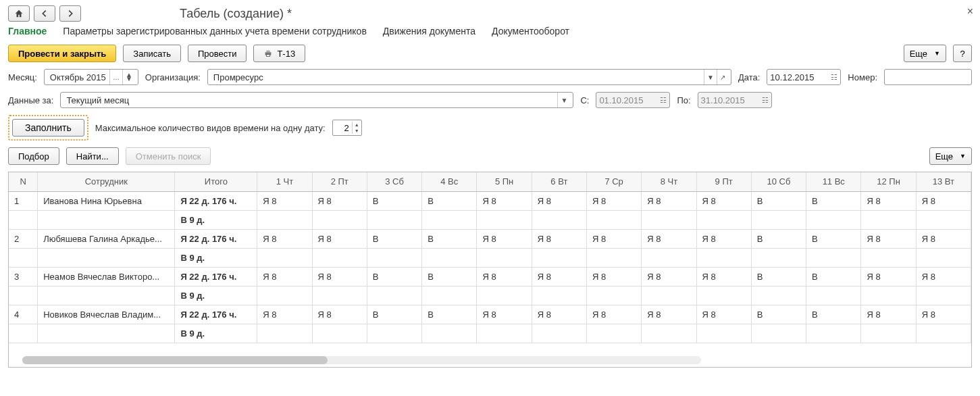  What do you see at coordinates (834, 77) in the screenshot?
I see `calendar-icon: ☷` at bounding box center [834, 77].